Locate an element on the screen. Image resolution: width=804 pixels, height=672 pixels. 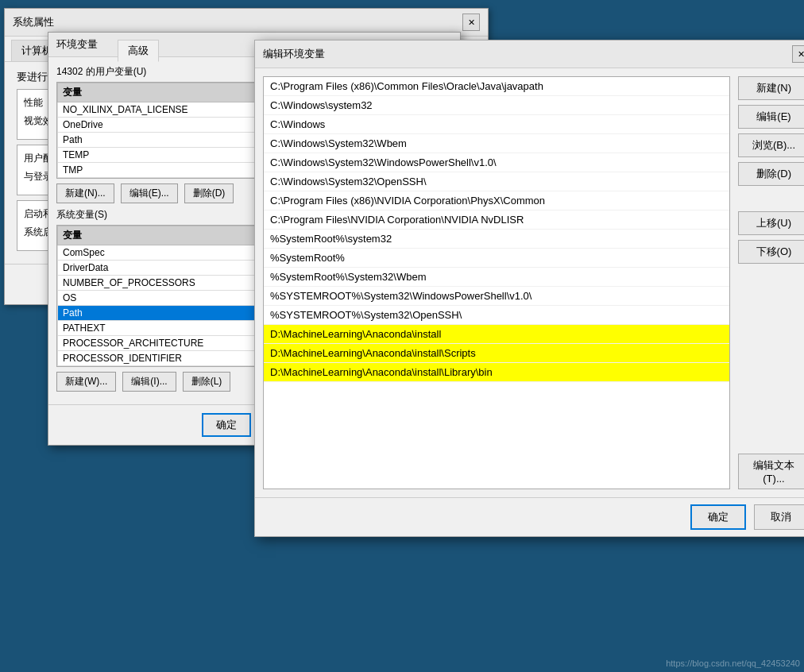
list-item: C:\Program Files (x86)\Common Files\Orac… is located at coordinates (497, 87).